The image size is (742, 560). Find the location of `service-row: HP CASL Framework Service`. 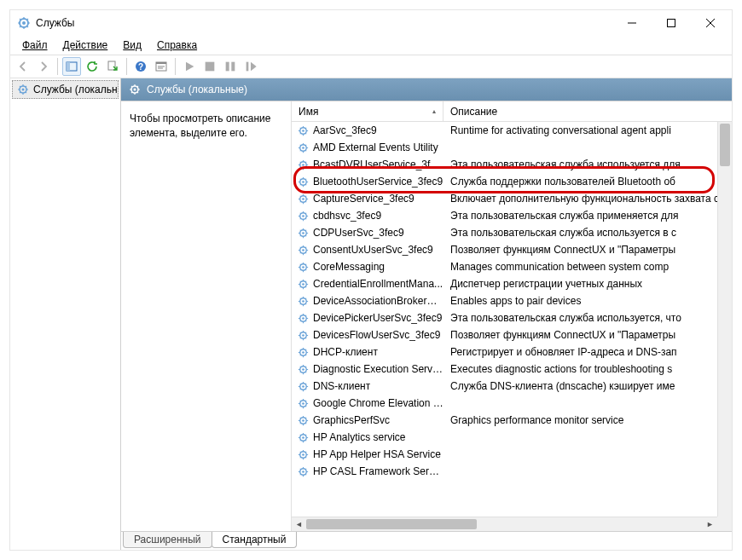

service-row: HP CASL Framework Service is located at coordinates (512, 471).